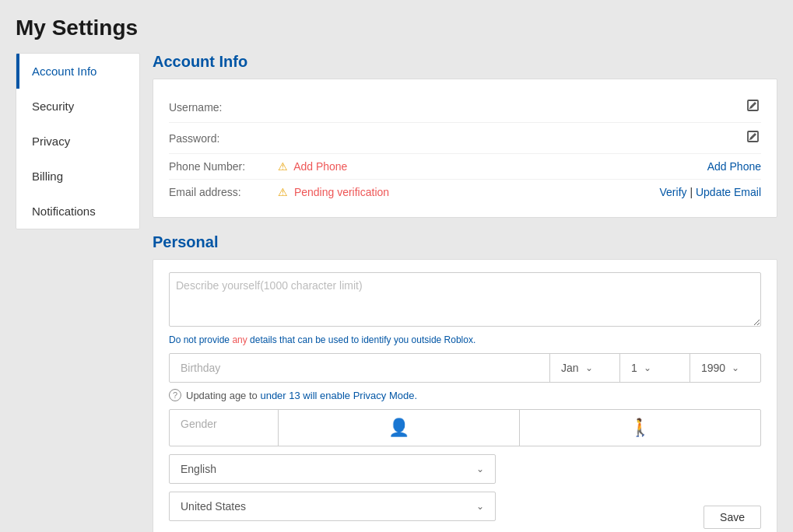 The height and width of the screenshot is (532, 793). What do you see at coordinates (465, 166) in the screenshot?
I see `phone-row: Phone Number: ⚠ Add Phone Add Phone` at bounding box center [465, 166].